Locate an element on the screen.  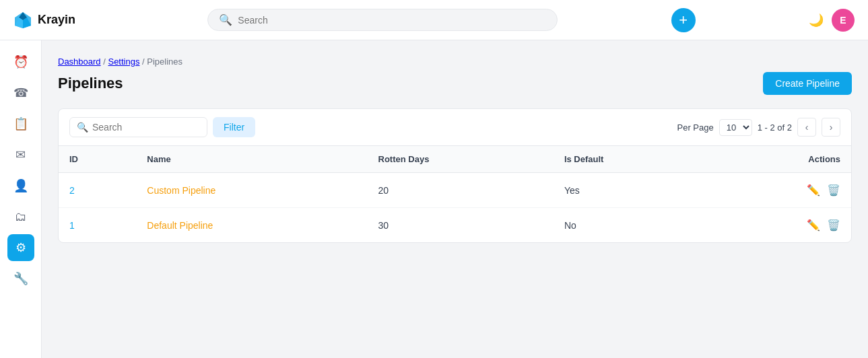
calendar-icon: 📋 is located at coordinates (21, 124).